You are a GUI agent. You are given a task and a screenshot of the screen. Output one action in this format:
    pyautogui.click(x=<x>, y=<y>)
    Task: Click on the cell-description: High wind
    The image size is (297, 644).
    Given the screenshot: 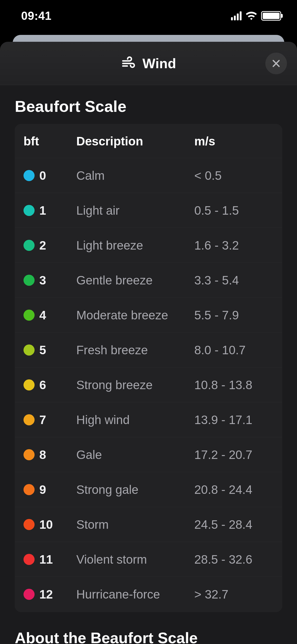 What is the action you would take?
    pyautogui.click(x=135, y=420)
    